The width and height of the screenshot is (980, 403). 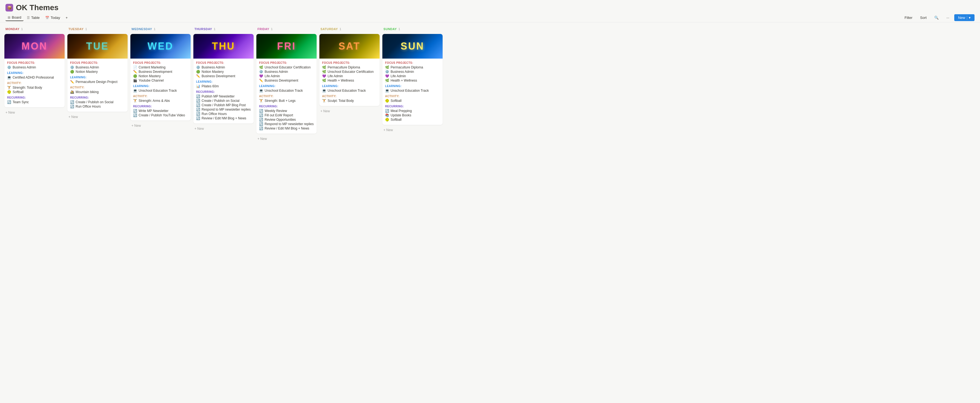 What do you see at coordinates (142, 29) in the screenshot?
I see `col-title-wednesday: WEDNESDAY` at bounding box center [142, 29].